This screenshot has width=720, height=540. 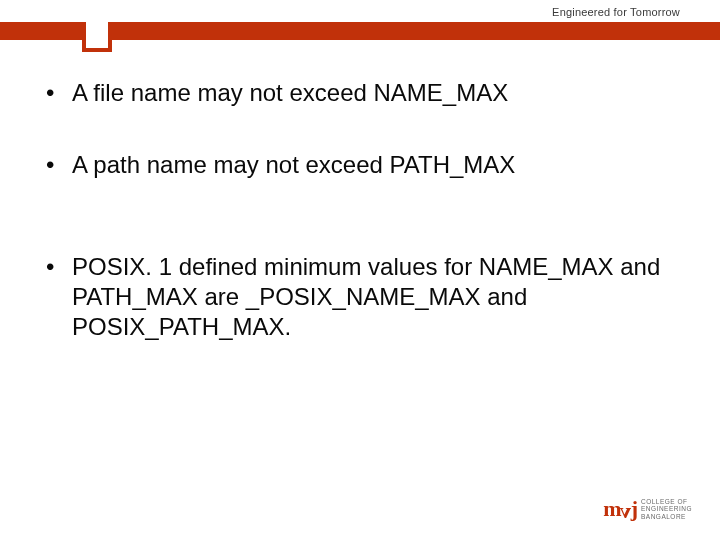 What do you see at coordinates (361, 93) in the screenshot?
I see `list-item: A file name may not exceed NAME_MAX` at bounding box center [361, 93].